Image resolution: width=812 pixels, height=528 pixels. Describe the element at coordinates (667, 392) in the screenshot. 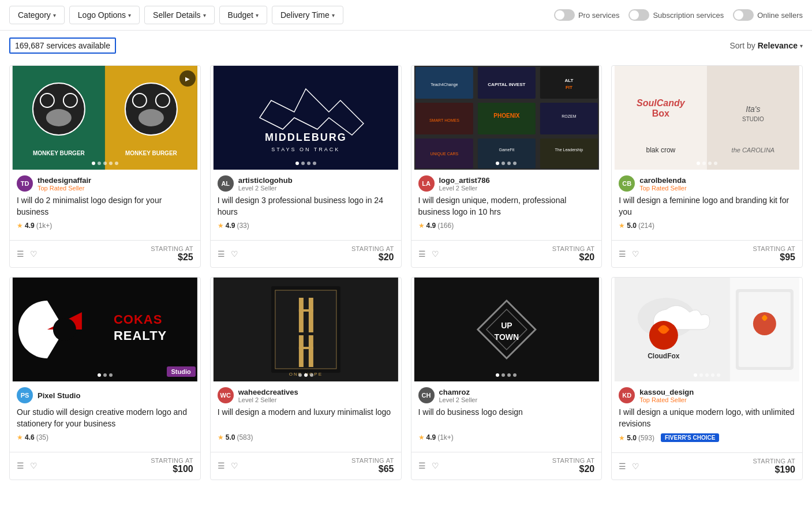

I see `seller-name: kassou_design` at that location.